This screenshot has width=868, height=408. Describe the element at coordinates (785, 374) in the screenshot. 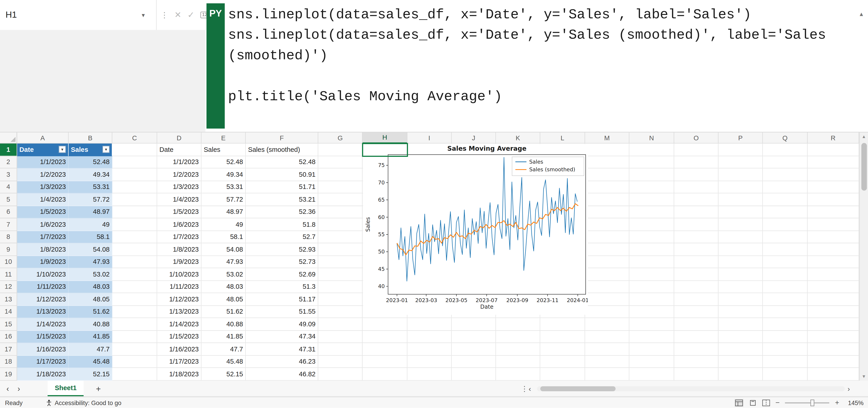

I see `cell-Q19` at that location.